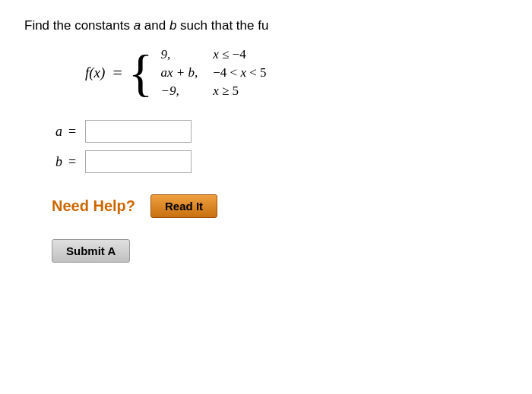  I want to click on case-cond-3: x ≥ 5, so click(239, 91).